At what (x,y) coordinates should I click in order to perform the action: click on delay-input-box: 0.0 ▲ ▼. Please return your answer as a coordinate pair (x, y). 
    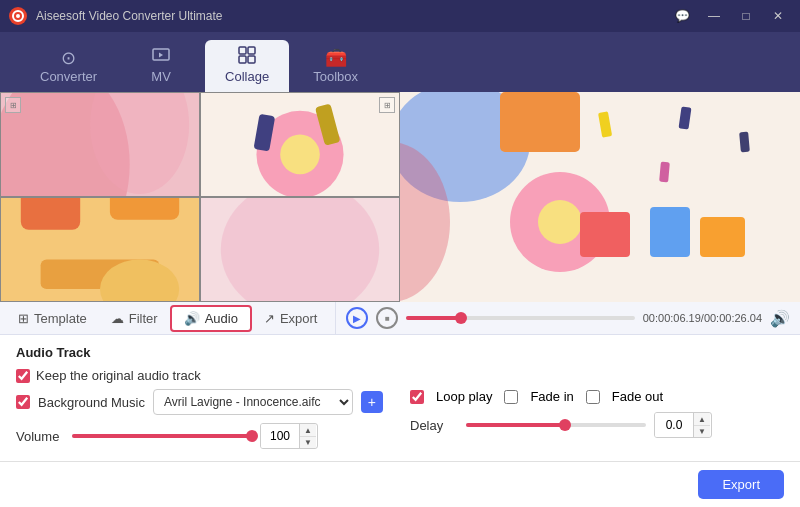
    Looking at the image, I should click on (683, 425).